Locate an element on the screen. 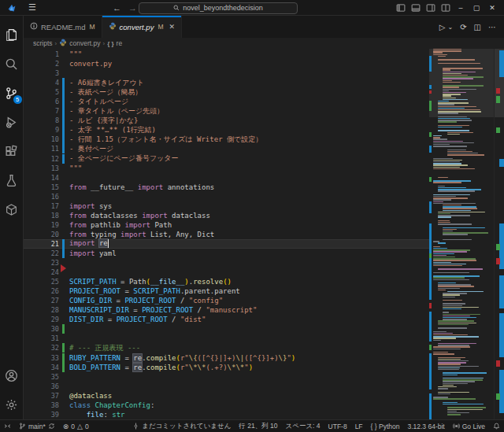 The image size is (504, 432). code-line: 10- 行間 1.15（フォント名・サイズは Writer 側で設定） is located at coordinates (227, 139).